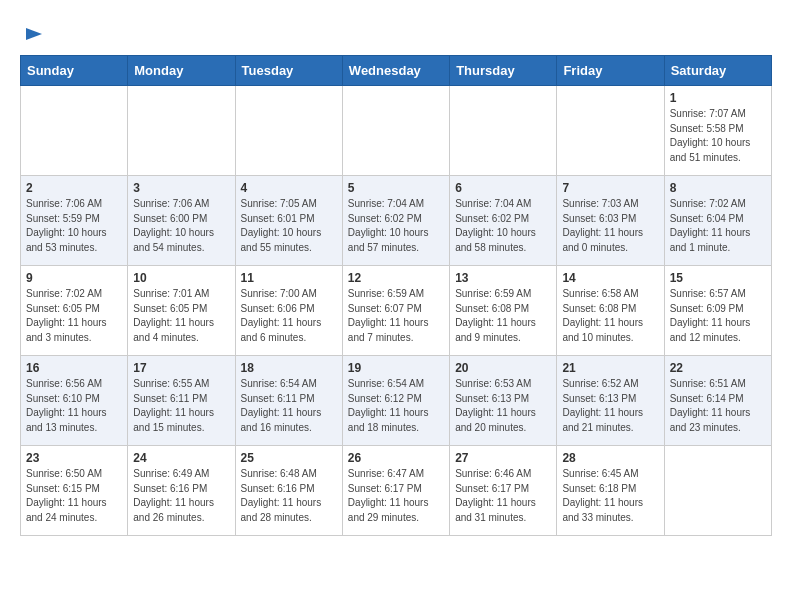 This screenshot has height=612, width=792. I want to click on week-row-1: 1Sunrise: 7:07 AM Sunset: 5:58 PM Daylig…, so click(396, 131).